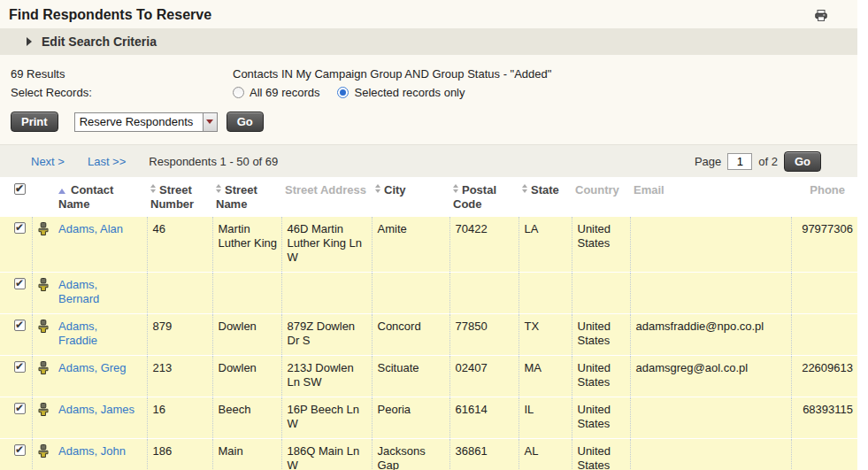 Image resolution: width=868 pixels, height=470 pixels. Describe the element at coordinates (601, 294) in the screenshot. I see `cell-country` at that location.